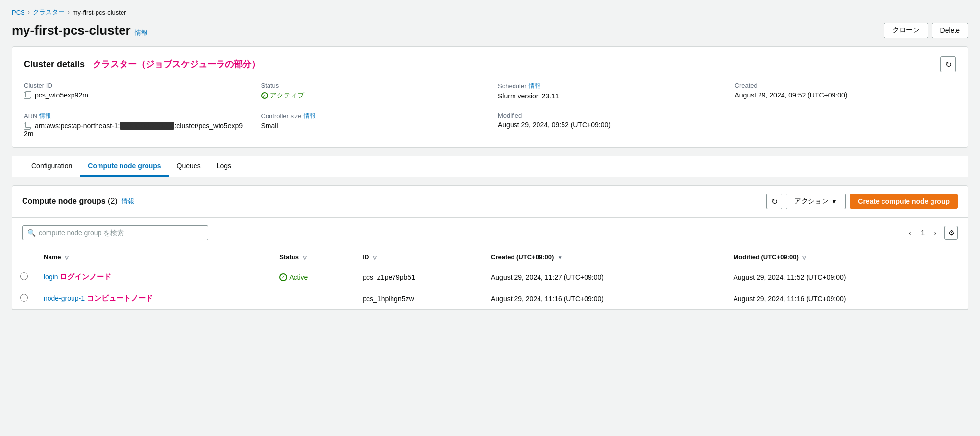 Image resolution: width=980 pixels, height=436 pixels. What do you see at coordinates (950, 30) in the screenshot?
I see `delete-button: Delete` at bounding box center [950, 30].